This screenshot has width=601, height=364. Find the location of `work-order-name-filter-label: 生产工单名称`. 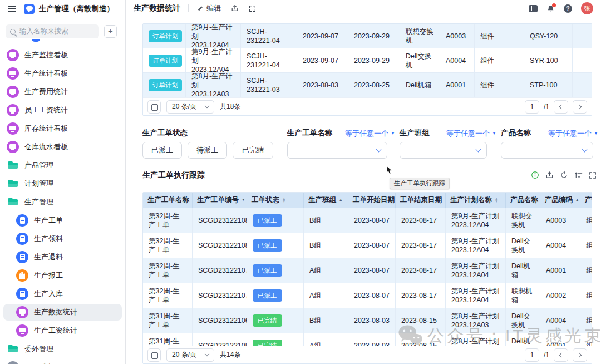

work-order-name-filter-label: 生产工单名称 is located at coordinates (309, 133).